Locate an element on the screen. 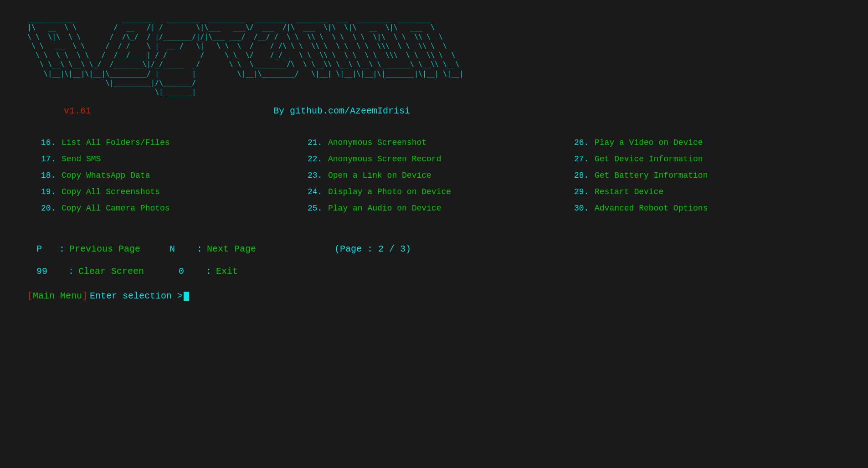 The height and width of the screenshot is (468, 868). menu-item-num: 17. is located at coordinates (51, 159).